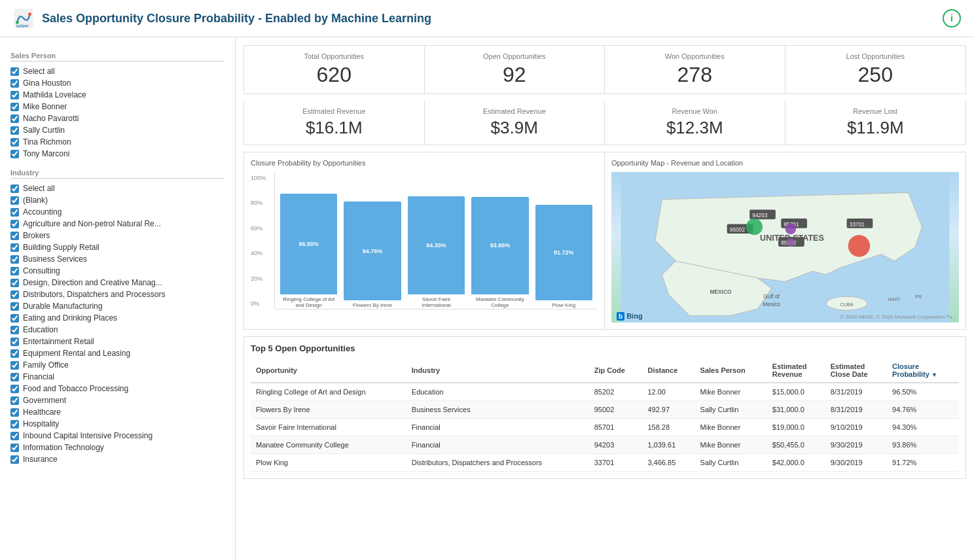  I want to click on cell-est_rev-4: $42,000.0, so click(796, 463).